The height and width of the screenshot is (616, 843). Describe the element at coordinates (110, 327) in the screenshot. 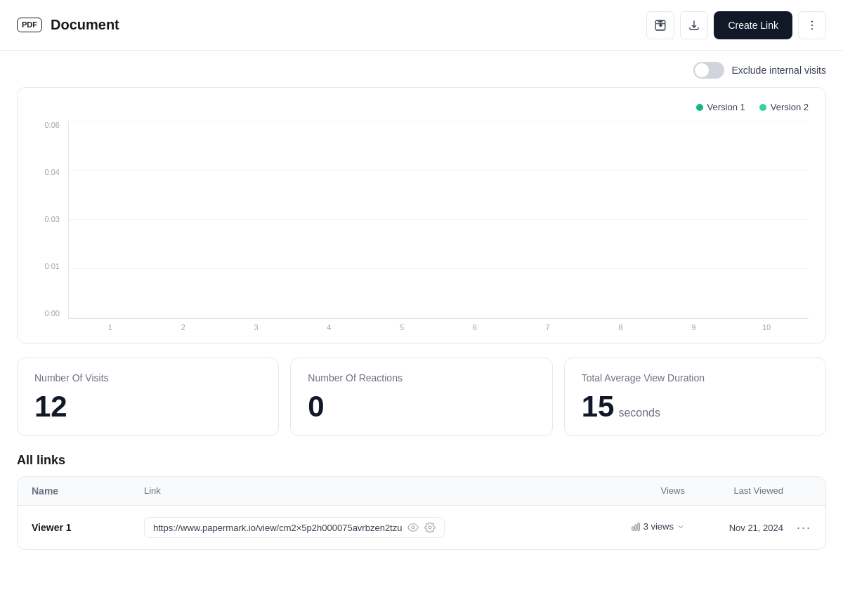

I see `x-label: 1` at that location.